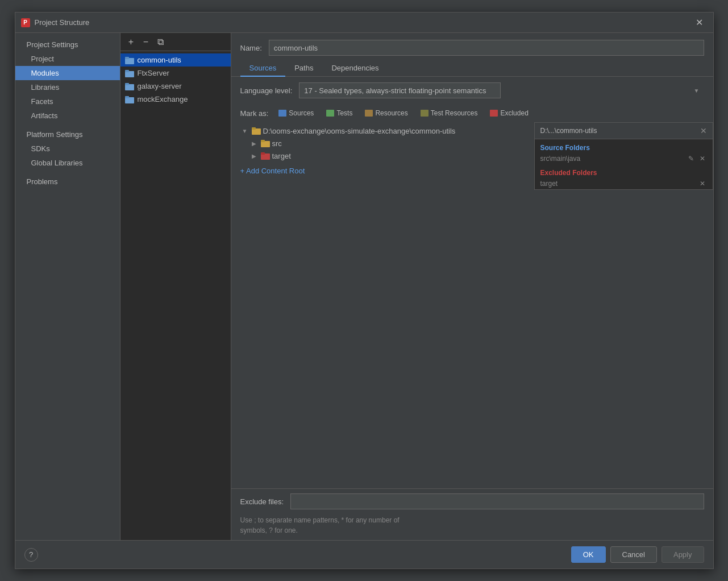 This screenshot has width=728, height=581. I want to click on sidebar-item-artifacts: Artifacts, so click(68, 116).